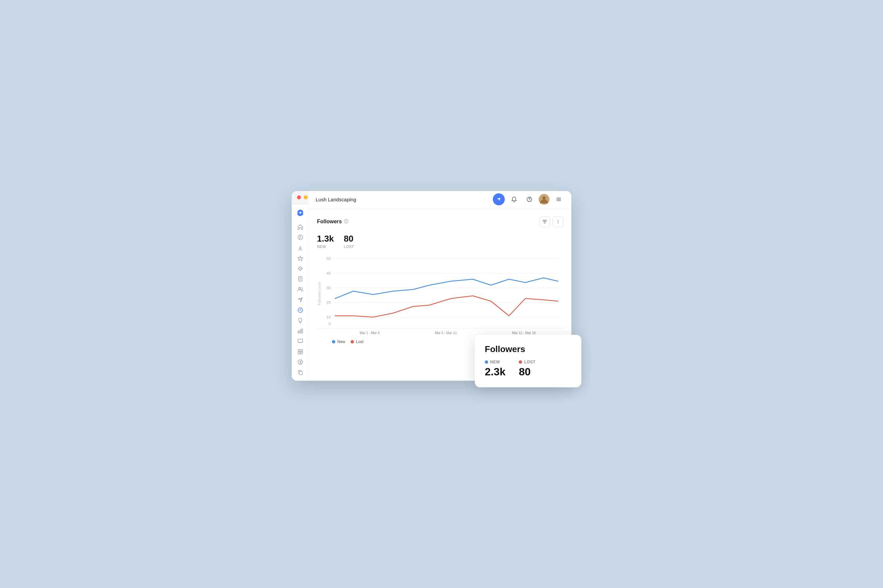 This screenshot has height=588, width=883. I want to click on section-header: Followers ⓘ, so click(440, 222).